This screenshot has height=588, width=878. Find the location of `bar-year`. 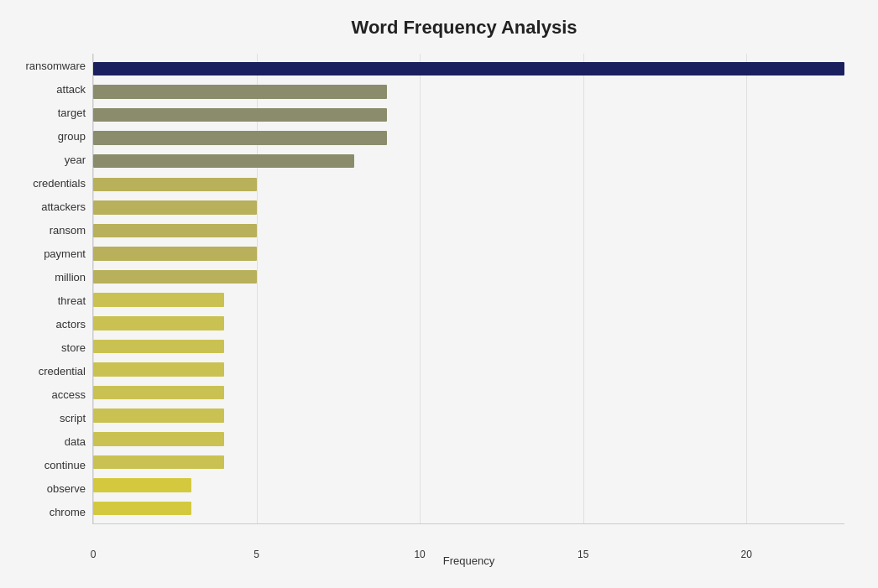

bar-year is located at coordinates (223, 161).